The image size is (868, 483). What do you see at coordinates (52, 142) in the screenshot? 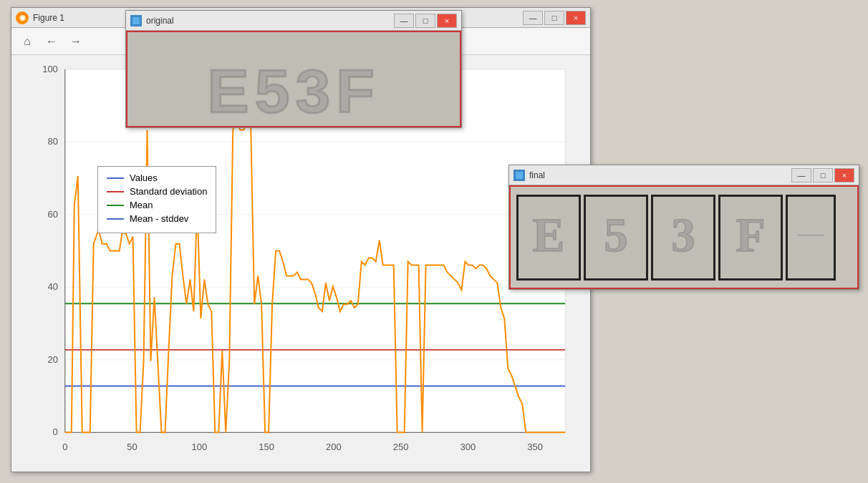
I see `svg-text: 80` at bounding box center [52, 142].